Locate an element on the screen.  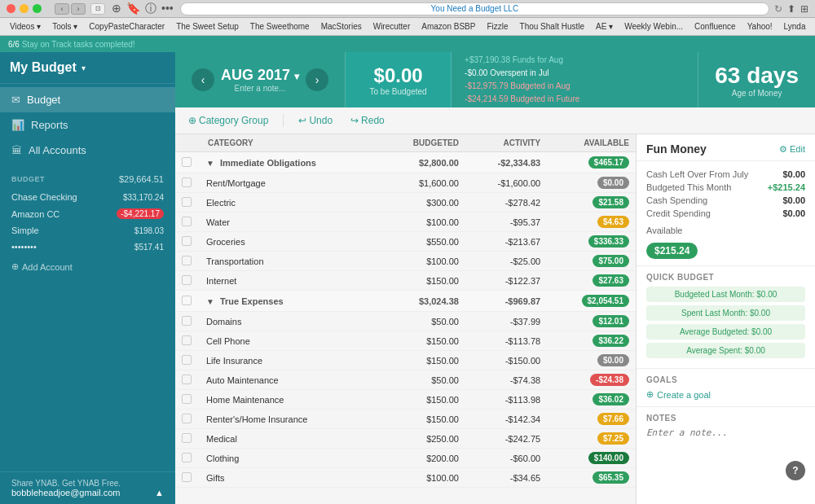
table-row: Renter's/Home Insurance $150.00 -$142.34… is located at coordinates (406, 419).